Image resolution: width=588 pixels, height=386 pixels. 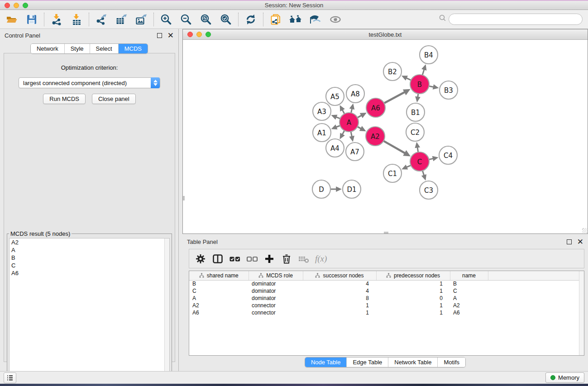 I want to click on select-all-columns-icon, so click(x=235, y=259).